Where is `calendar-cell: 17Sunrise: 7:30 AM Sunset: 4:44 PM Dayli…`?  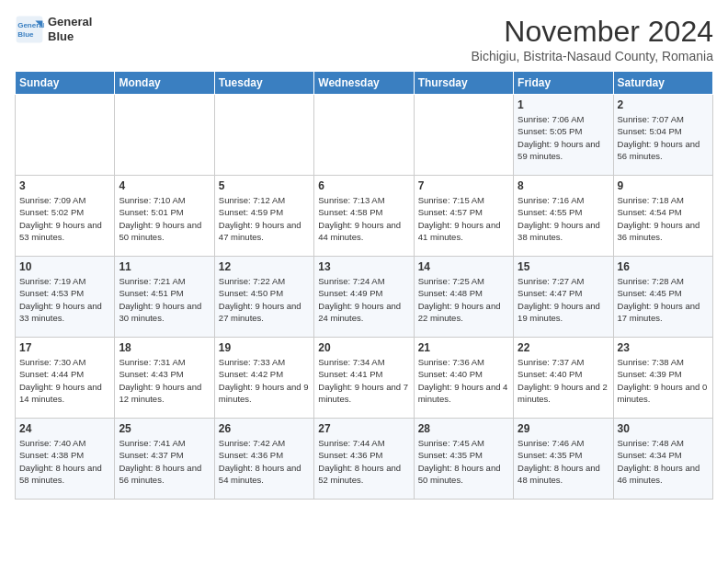
calendar-cell: 17Sunrise: 7:30 AM Sunset: 4:44 PM Dayli… is located at coordinates (65, 378).